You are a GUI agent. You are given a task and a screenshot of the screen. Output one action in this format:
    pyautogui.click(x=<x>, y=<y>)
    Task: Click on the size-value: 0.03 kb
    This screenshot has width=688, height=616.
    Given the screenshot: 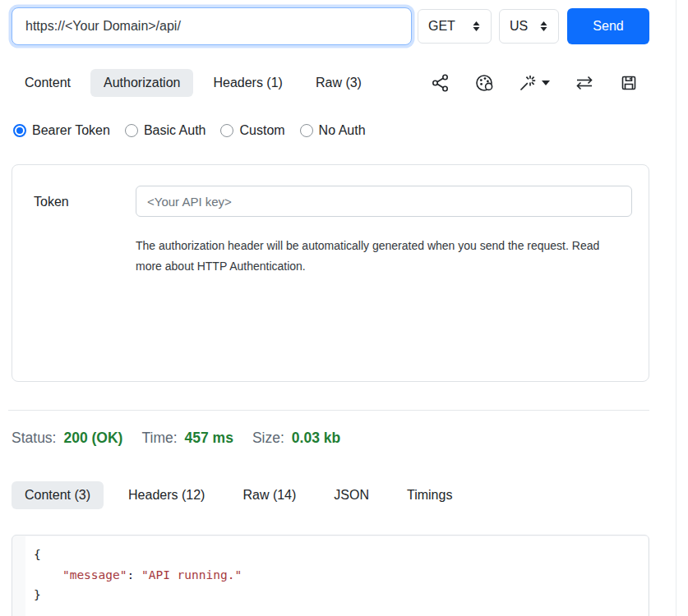 What is the action you would take?
    pyautogui.click(x=316, y=439)
    